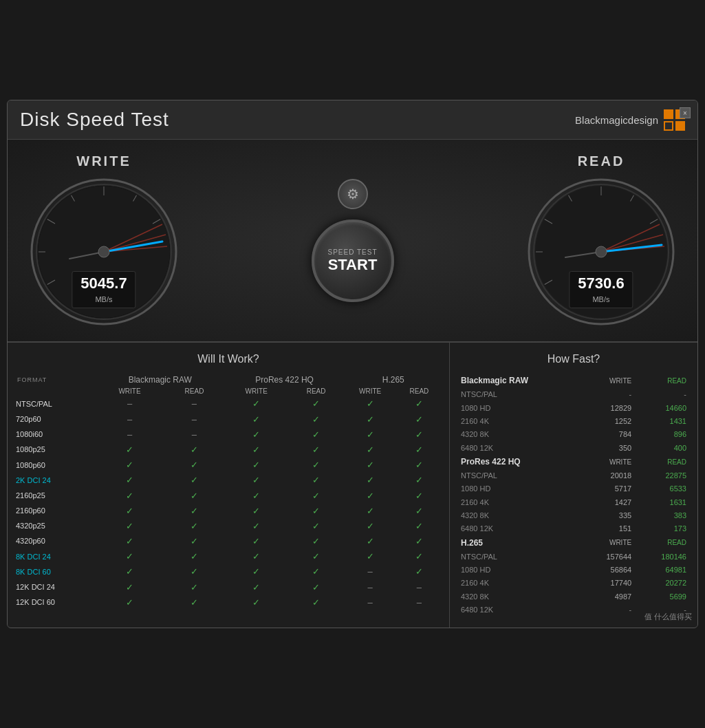  Describe the element at coordinates (104, 252) in the screenshot. I see `write-gauge-wrapper: 5045.7 MB/s` at that location.